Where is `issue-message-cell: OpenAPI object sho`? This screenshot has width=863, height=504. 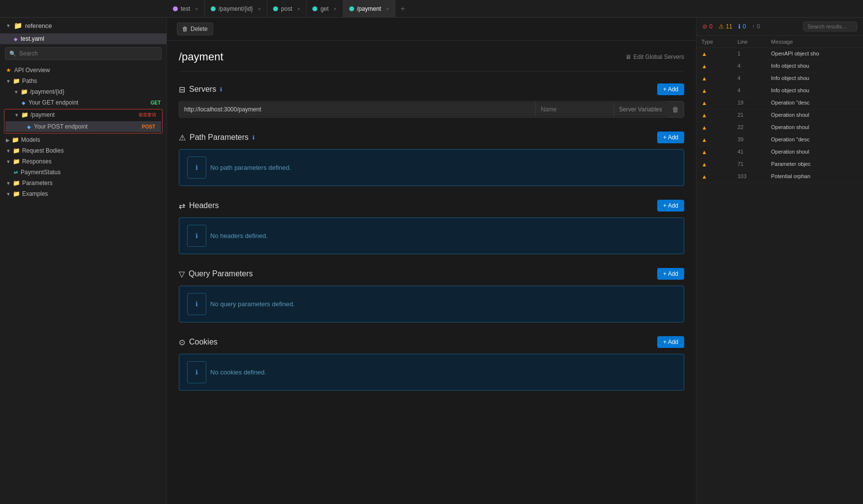 issue-message-cell: OpenAPI object sho is located at coordinates (814, 54).